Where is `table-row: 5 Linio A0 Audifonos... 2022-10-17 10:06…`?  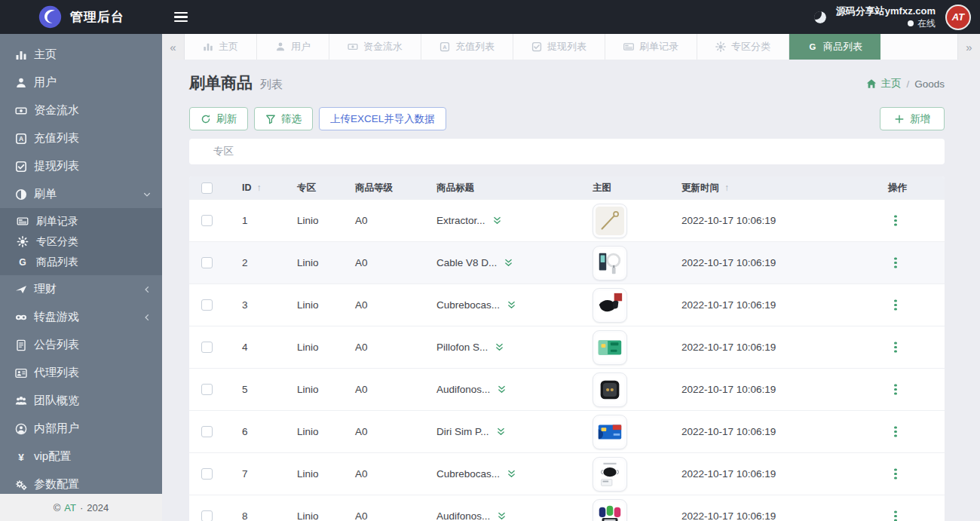 table-row: 5 Linio A0 Audifonos... 2022-10-17 10:06… is located at coordinates (567, 389).